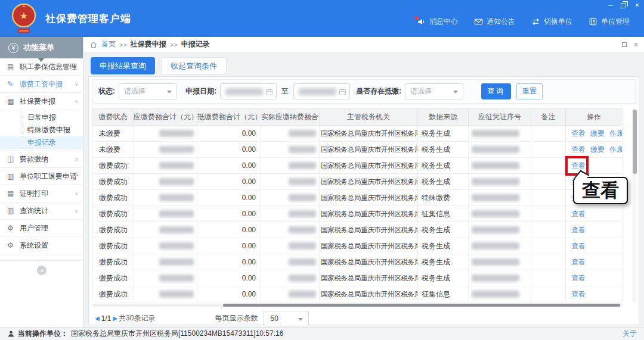 The height and width of the screenshot is (340, 644). I want to click on sidebar-item-6: ▤证明打印∨, so click(42, 194).